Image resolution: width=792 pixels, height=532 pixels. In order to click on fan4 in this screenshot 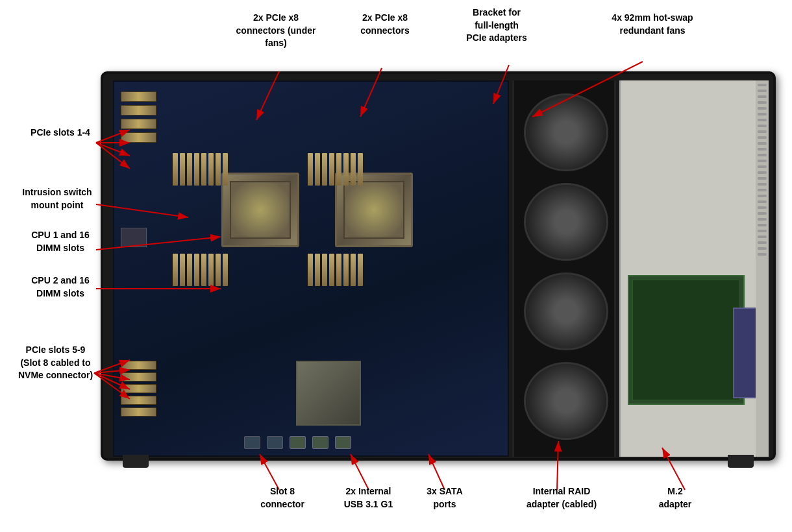, I will do `click(566, 401)`.